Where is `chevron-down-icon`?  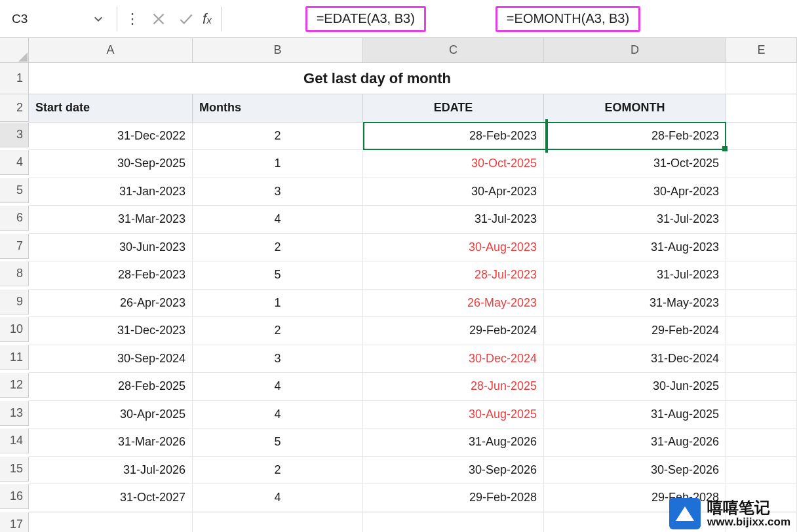 chevron-down-icon is located at coordinates (98, 19).